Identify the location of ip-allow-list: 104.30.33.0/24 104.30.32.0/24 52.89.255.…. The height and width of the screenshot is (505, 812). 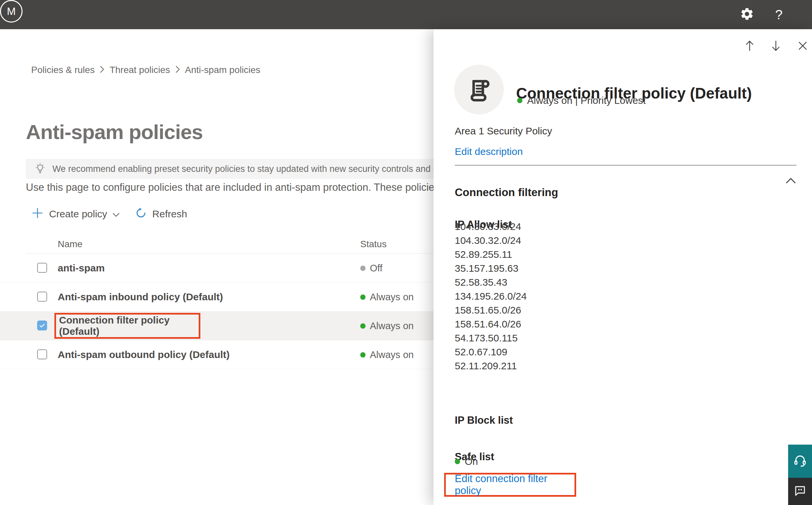
(491, 297).